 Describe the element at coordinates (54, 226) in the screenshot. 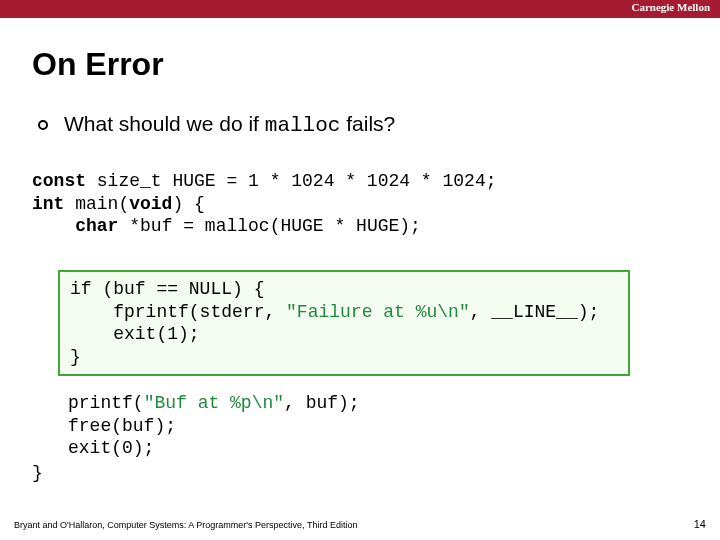

I see `code-indent` at that location.